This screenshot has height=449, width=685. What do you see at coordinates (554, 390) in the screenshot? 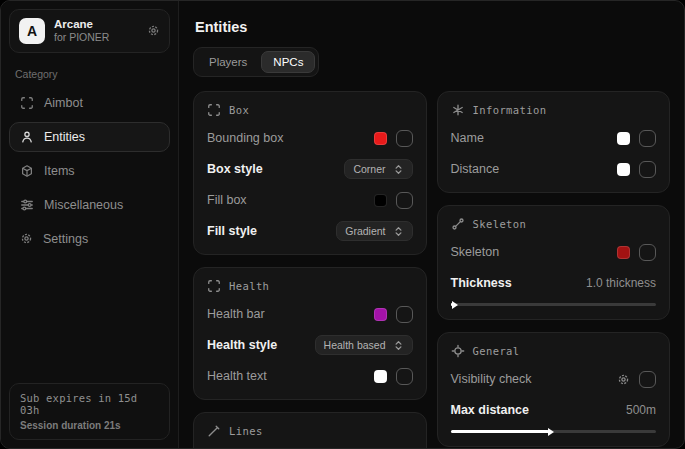
I see `card-general: General Visibility check Max distance 50…` at bounding box center [554, 390].